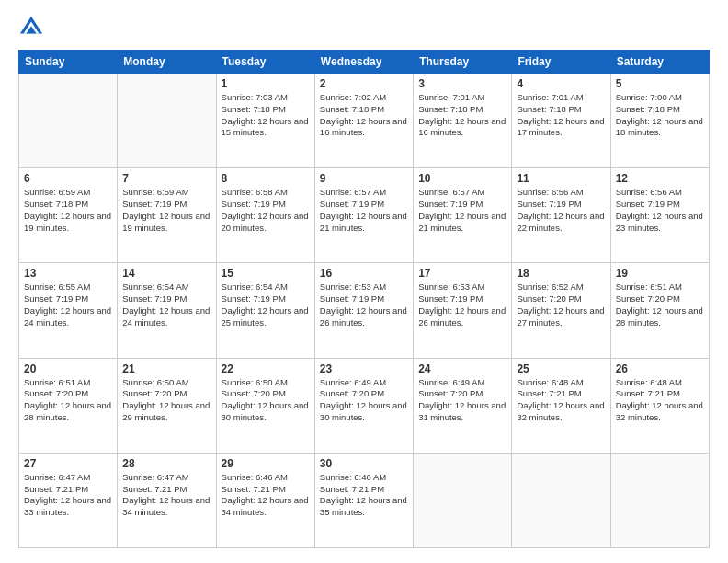 This screenshot has height=563, width=728. I want to click on calendar-cell: 4Sunrise: 7:01 AM Sunset: 7:18 PM Daylig…, so click(561, 121).